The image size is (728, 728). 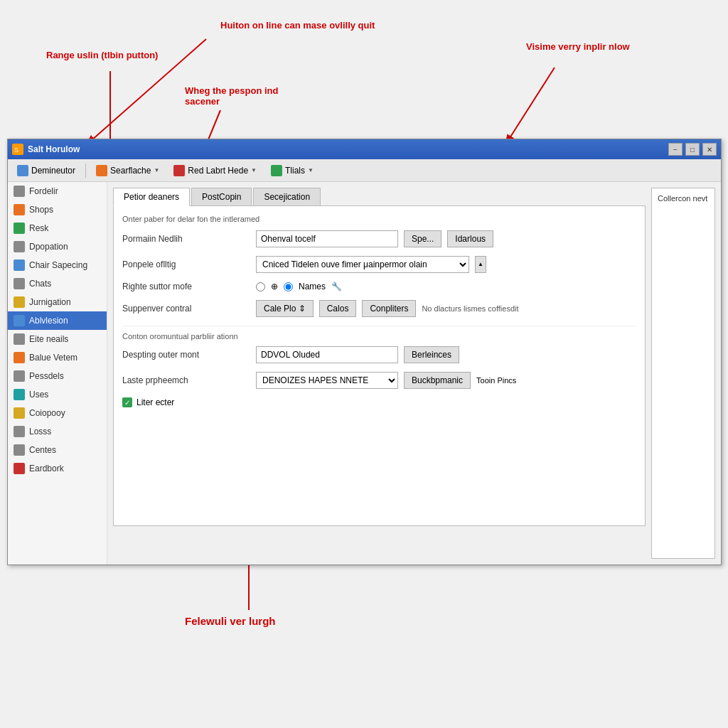 What do you see at coordinates (19, 228) in the screenshot?
I see `resk-icon` at bounding box center [19, 228].